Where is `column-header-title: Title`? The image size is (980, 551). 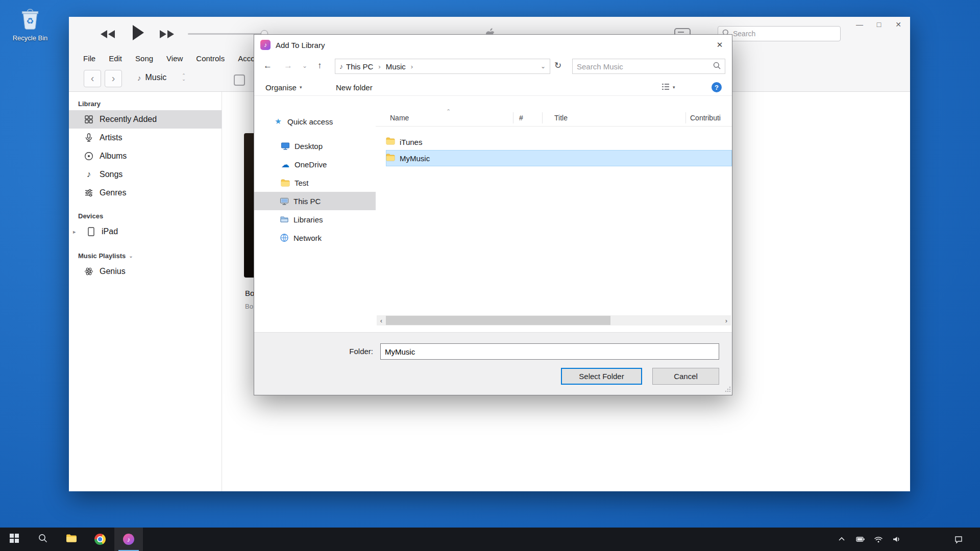 column-header-title: Title is located at coordinates (561, 118).